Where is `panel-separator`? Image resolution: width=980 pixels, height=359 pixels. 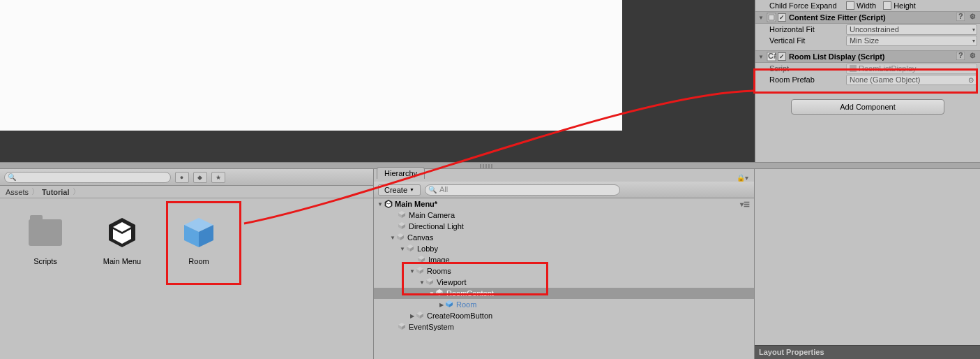 panel-separator is located at coordinates (490, 166).